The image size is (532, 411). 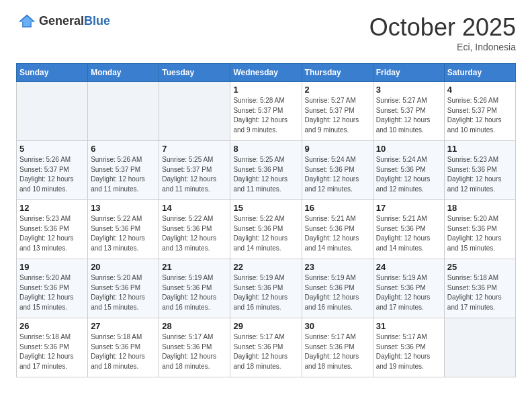 What do you see at coordinates (52, 171) in the screenshot?
I see `table-row: 5Sunrise: 5:26 AMSunset: 5:37 PMDaylight…` at bounding box center [52, 171].